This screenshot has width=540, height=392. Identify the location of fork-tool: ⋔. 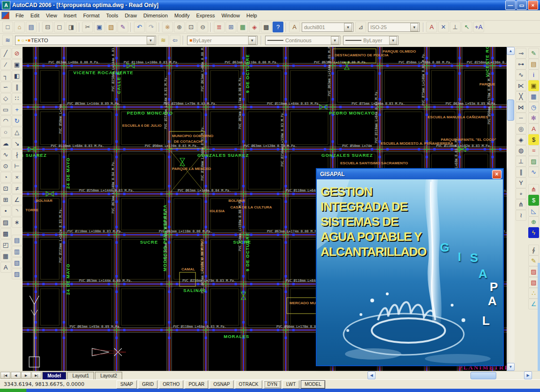
(521, 205).